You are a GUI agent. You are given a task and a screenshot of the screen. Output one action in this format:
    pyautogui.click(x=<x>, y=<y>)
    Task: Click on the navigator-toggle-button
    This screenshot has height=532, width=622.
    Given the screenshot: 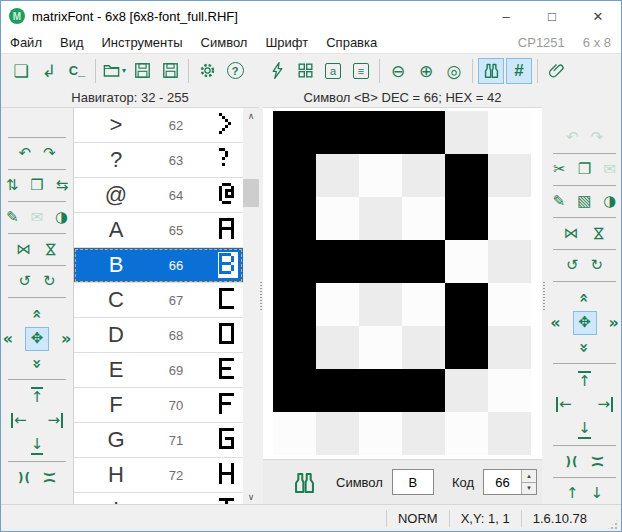 What is the action you would take?
    pyautogui.click(x=491, y=71)
    